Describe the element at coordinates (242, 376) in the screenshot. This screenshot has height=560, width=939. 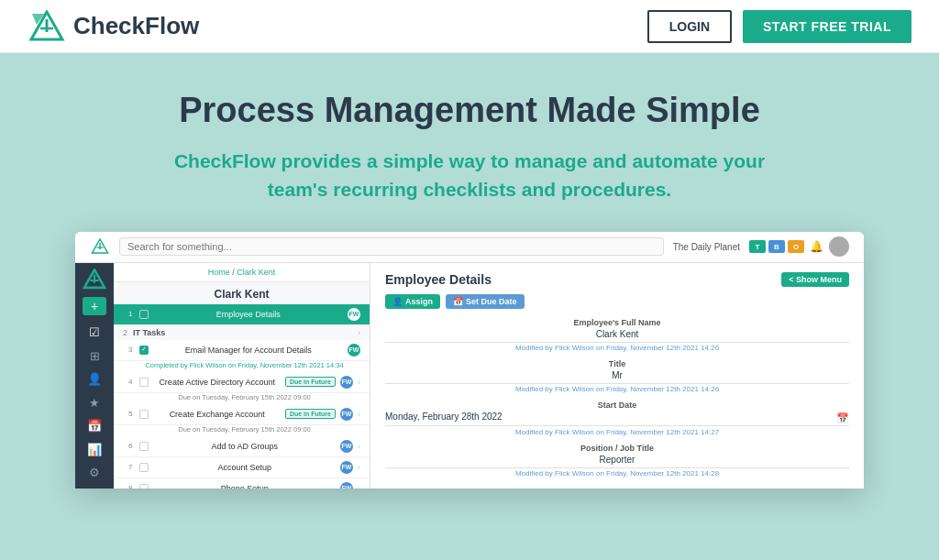
I see `app-left-panel: Home / Clark Kent Clark Kent 1 Employee …` at that location.